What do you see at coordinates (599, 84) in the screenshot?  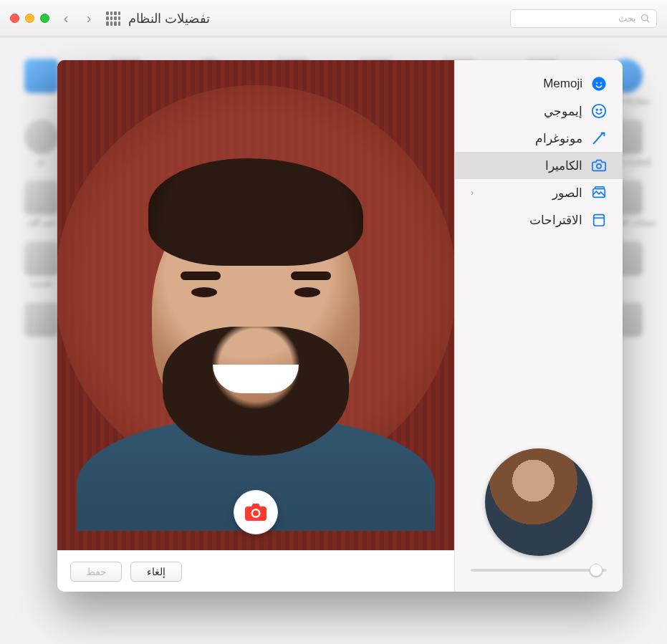 I see `memoji-icon` at bounding box center [599, 84].